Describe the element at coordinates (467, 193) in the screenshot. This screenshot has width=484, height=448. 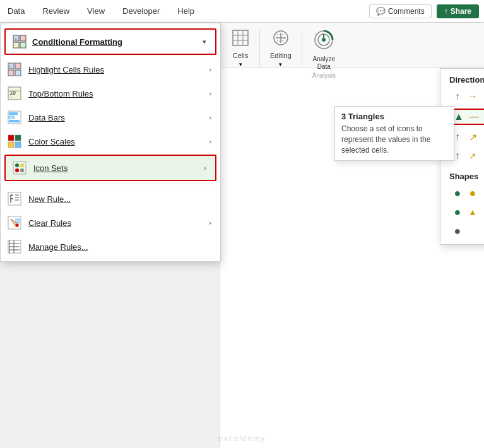
I see `iconset-row-circles-colored: ● ● ●` at that location.